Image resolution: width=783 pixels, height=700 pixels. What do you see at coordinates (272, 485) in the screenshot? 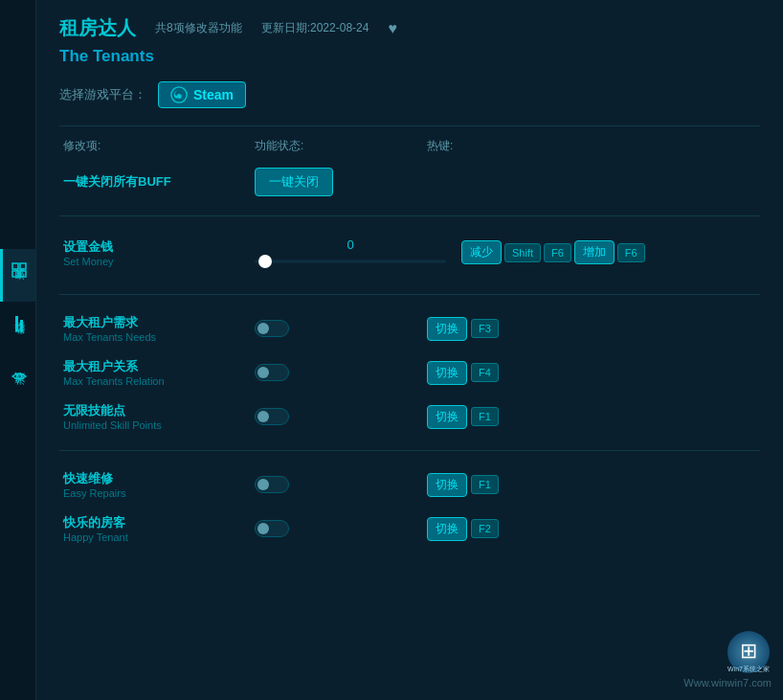
I see `toggle-easy-repairs` at bounding box center [272, 485].